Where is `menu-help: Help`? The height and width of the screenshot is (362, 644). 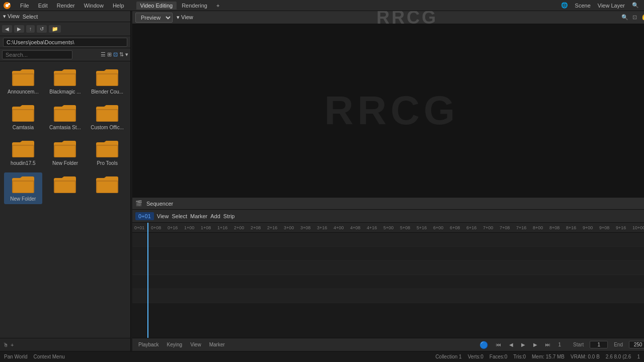
menu-help: Help is located at coordinates (119, 6).